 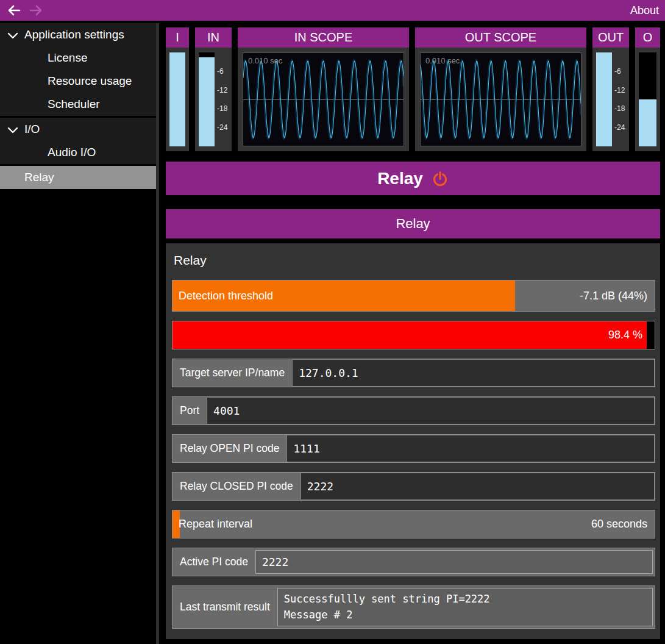 What do you see at coordinates (400, 179) in the screenshot?
I see `relay-header-title: Relay` at bounding box center [400, 179].